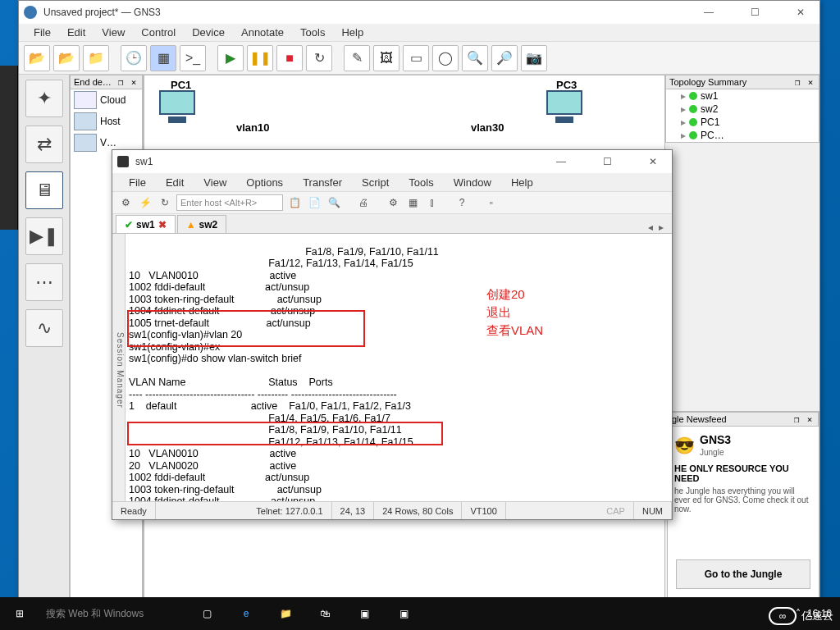  I want to click on menu-transfer: Transfer, so click(322, 182).